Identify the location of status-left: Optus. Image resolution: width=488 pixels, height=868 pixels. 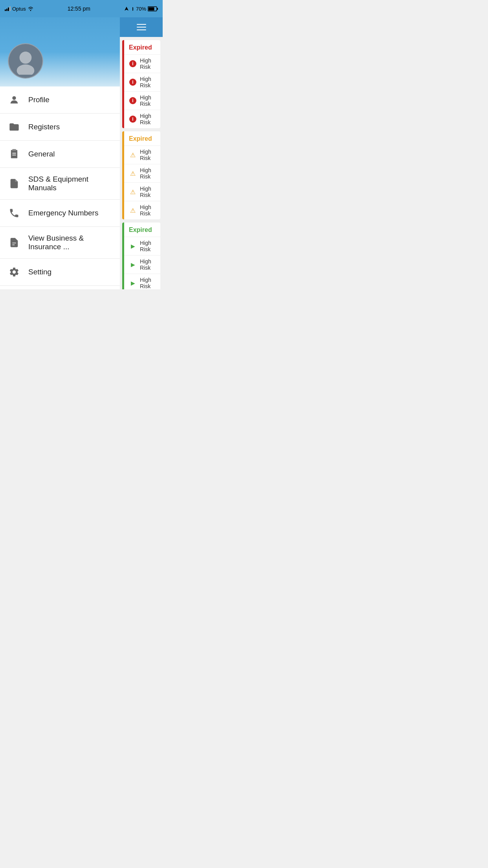
(19, 9).